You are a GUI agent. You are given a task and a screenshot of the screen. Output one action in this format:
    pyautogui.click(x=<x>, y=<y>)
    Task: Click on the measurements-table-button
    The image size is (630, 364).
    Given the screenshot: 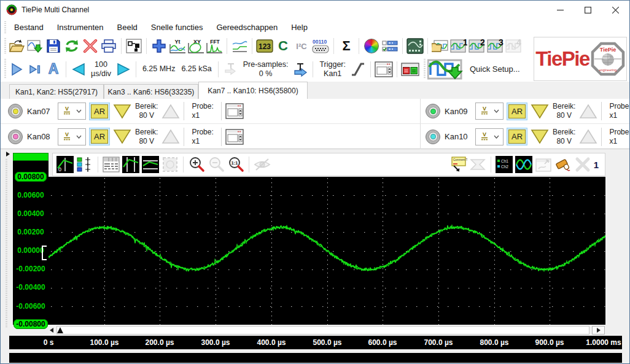 What is the action you would take?
    pyautogui.click(x=111, y=165)
    